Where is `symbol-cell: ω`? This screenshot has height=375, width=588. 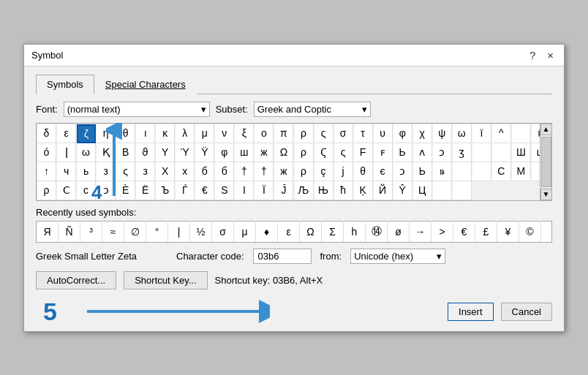 symbol-cell: ω is located at coordinates (462, 134).